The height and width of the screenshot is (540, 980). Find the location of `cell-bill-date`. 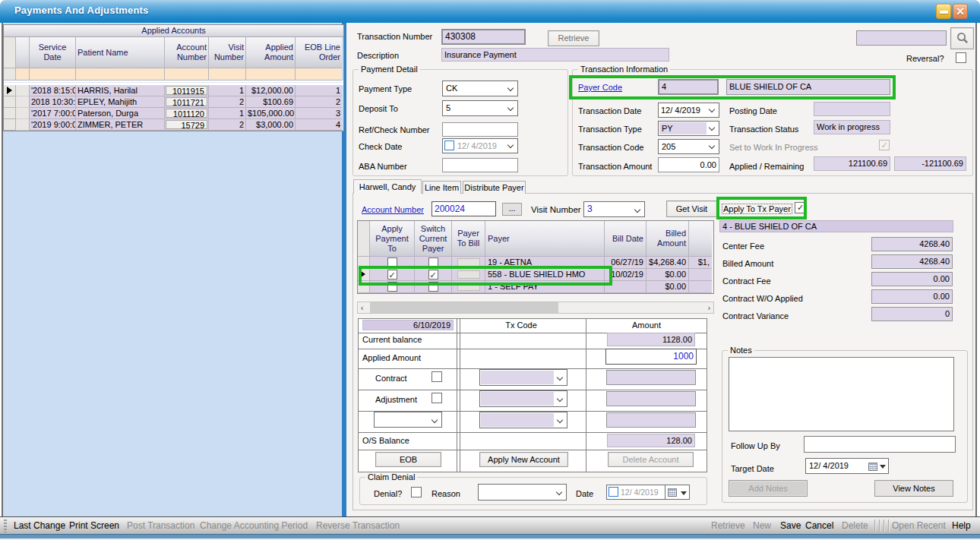

cell-bill-date is located at coordinates (626, 287).